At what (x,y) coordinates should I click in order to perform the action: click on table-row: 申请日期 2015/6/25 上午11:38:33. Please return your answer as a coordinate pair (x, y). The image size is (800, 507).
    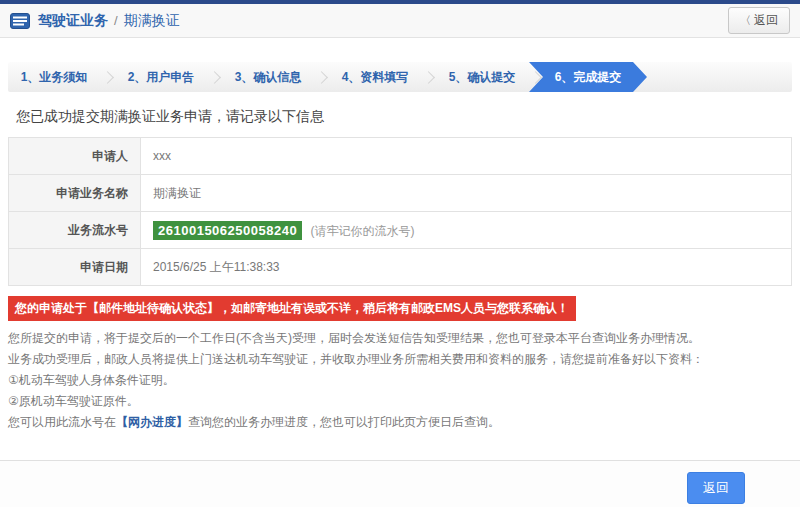
    Looking at the image, I should click on (400, 268).